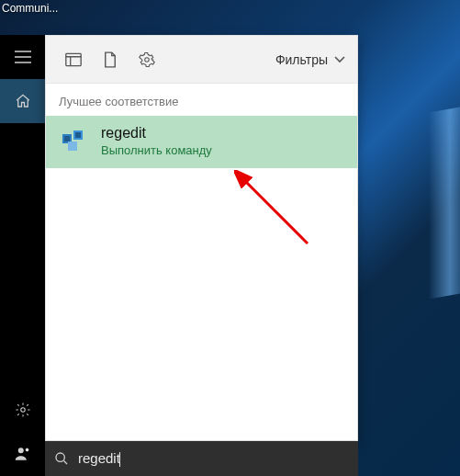 This screenshot has width=460, height=476. Describe the element at coordinates (62, 459) in the screenshot. I see `search-icon` at that location.